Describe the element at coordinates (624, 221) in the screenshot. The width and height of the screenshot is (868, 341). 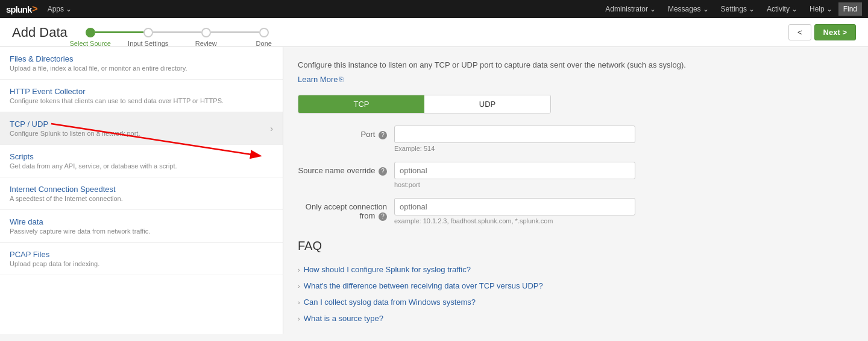
I see `connection-from-hint: example: 10.1.2.3, fbadhost.splunk.com, …` at that location.